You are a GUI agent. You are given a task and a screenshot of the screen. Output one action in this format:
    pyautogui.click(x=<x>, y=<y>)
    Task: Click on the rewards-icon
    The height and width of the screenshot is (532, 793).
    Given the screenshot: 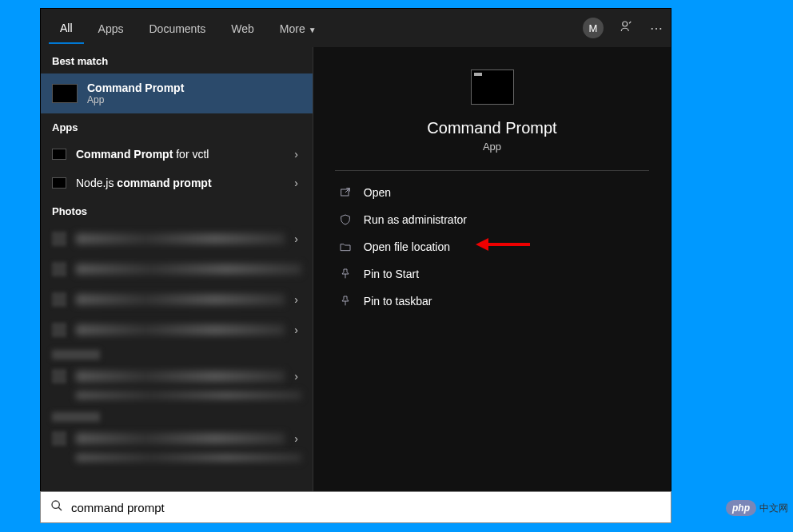 What is the action you would take?
    pyautogui.click(x=627, y=28)
    